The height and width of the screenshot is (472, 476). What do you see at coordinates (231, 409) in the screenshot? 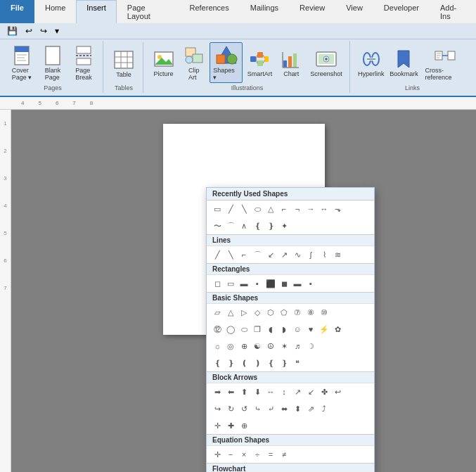
I see `block-cw: ↻` at bounding box center [231, 409].